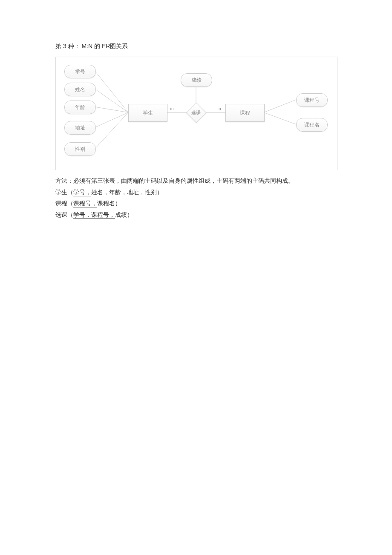 This screenshot has width=392, height=555. What do you see at coordinates (80, 107) in the screenshot?
I see `attr-age: 年龄` at bounding box center [80, 107].